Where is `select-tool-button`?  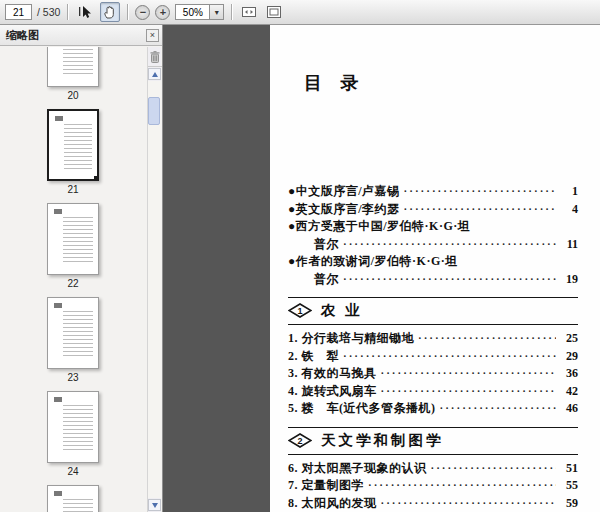 select-tool-button is located at coordinates (85, 12).